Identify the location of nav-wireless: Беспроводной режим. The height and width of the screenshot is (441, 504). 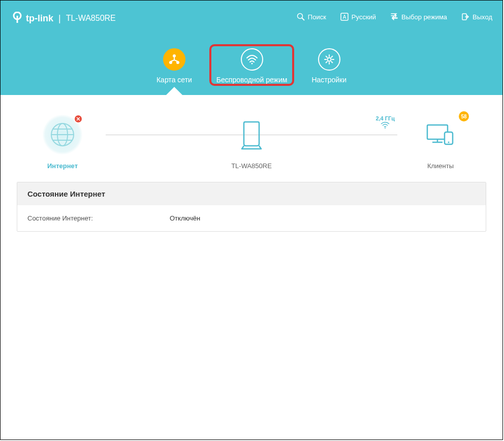
(252, 66).